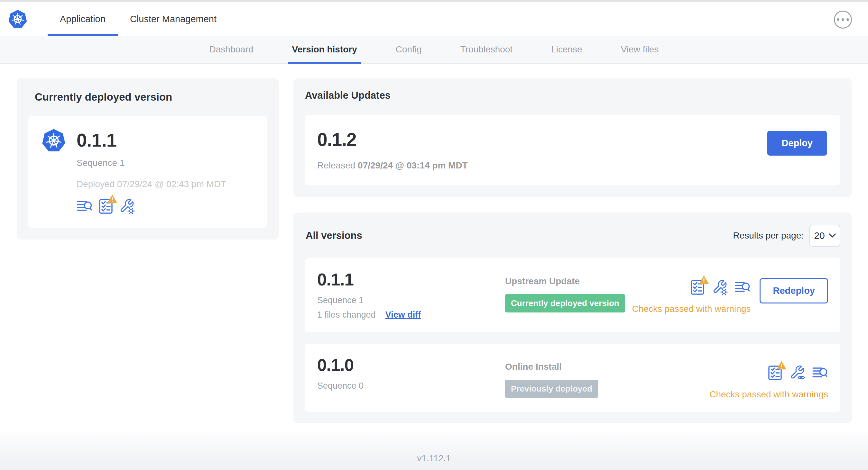 The image size is (868, 470). Describe the element at coordinates (607, 367) in the screenshot. I see `version-source: Online Install` at that location.